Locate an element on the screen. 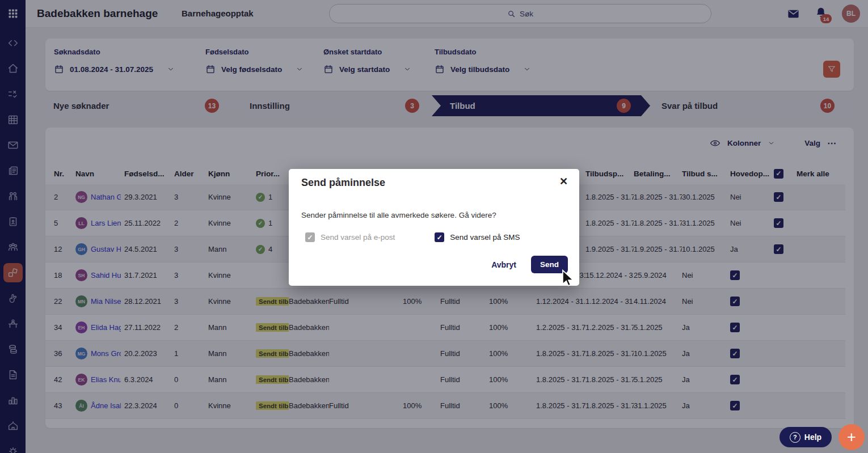 This screenshot has height=453, width=868. question-mark-icon: ? is located at coordinates (795, 438).